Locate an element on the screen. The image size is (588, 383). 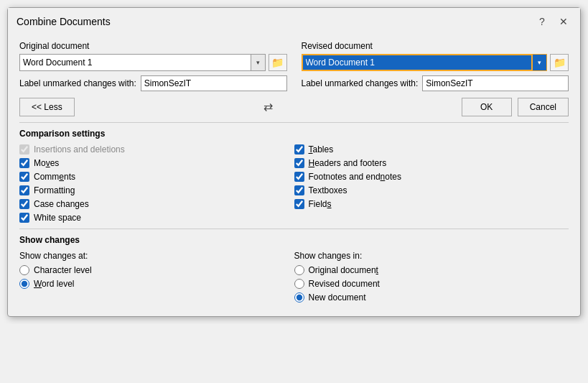
checkbox-row-textboxes: Textboxes is located at coordinates (432, 190).